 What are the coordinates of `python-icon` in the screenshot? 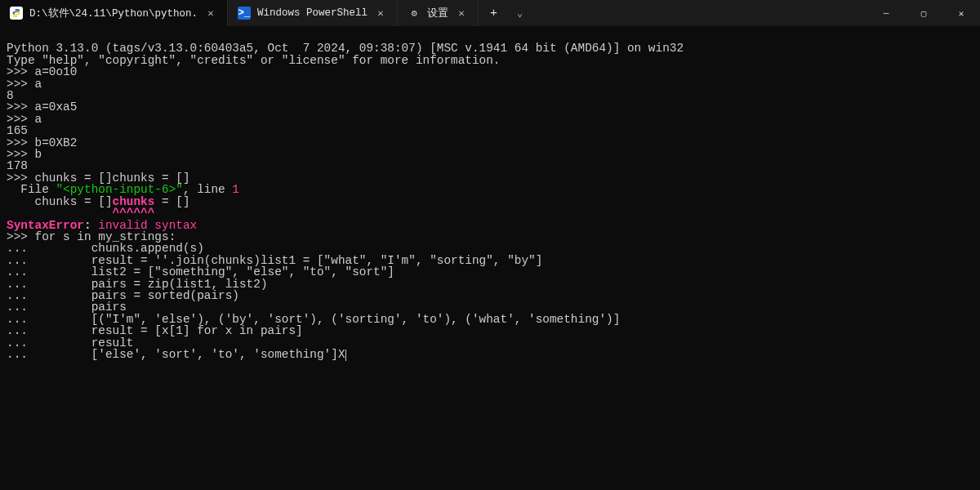 It's located at (16, 13).